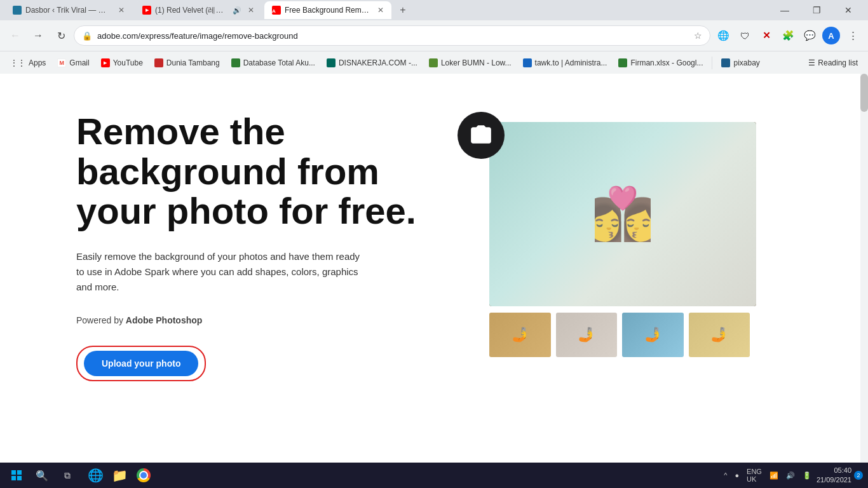  I want to click on bookmark-loker: Loker BUMN - Low..., so click(470, 63).